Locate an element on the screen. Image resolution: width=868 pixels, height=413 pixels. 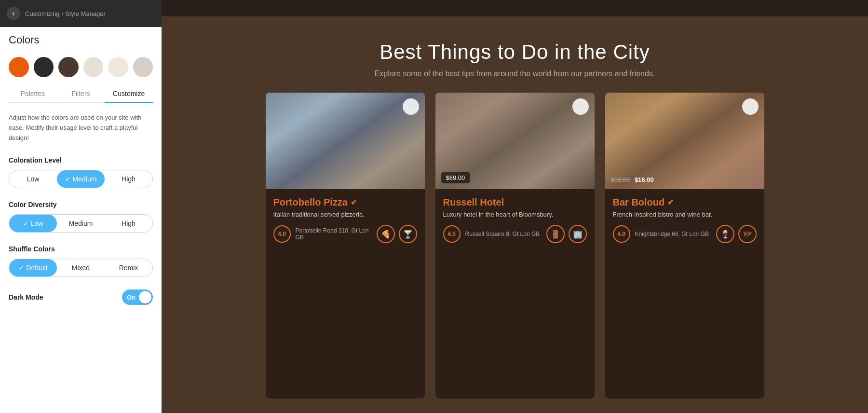
panel-title: Colors is located at coordinates (81, 38).